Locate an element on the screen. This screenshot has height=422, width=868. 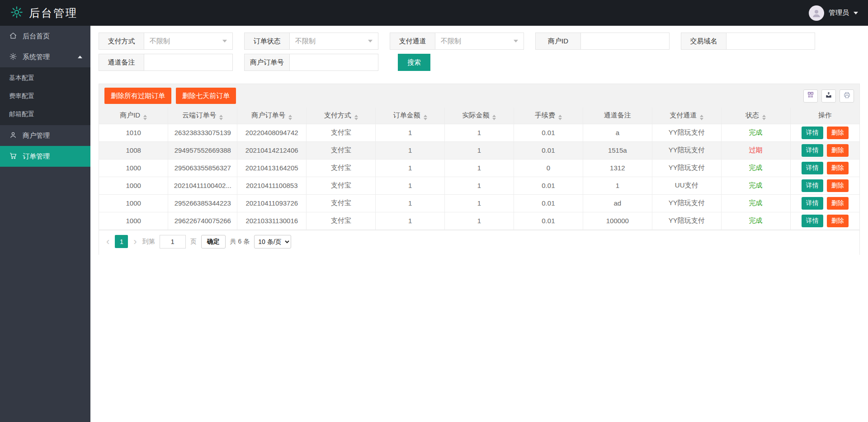
sidebar-subitem-mail-config: 邮箱配置 is located at coordinates (45, 114).